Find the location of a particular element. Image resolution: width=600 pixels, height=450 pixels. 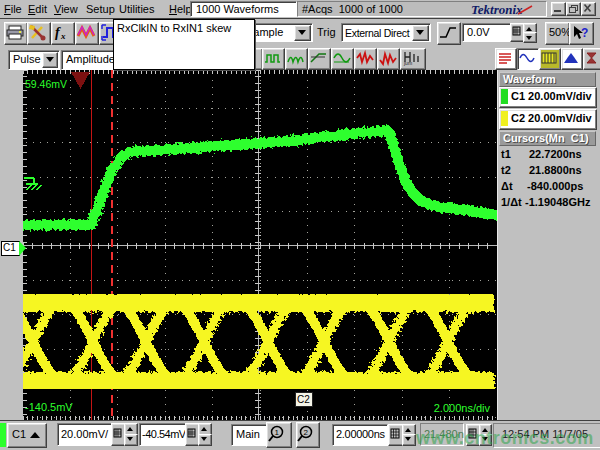

svg-text: -140.5mV is located at coordinates (49, 407).